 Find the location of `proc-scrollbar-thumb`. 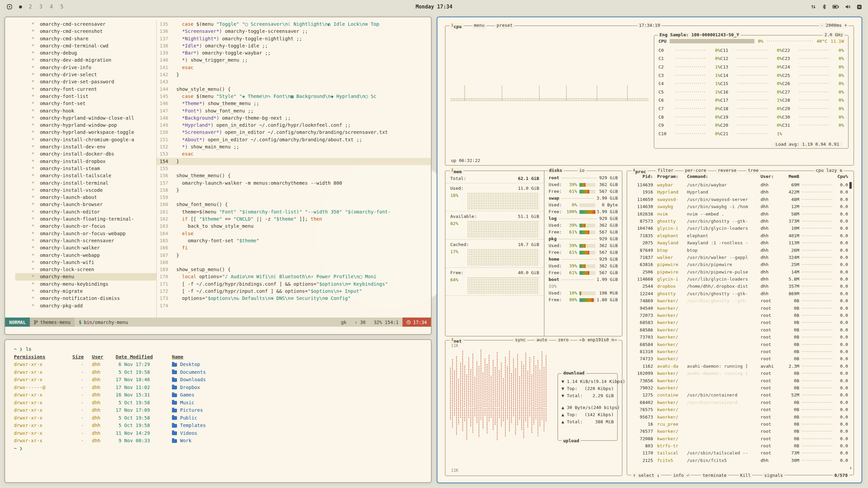

proc-scrollbar-thumb is located at coordinates (850, 185).